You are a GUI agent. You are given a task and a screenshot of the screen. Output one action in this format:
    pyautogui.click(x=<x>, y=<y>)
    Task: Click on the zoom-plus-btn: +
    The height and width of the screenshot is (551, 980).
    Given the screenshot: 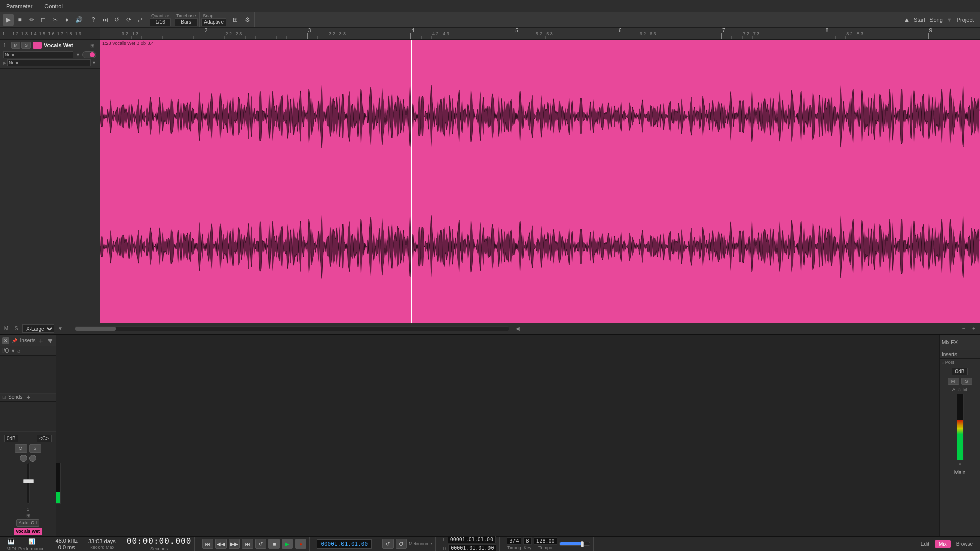 What is the action you would take?
    pyautogui.click(x=974, y=329)
    